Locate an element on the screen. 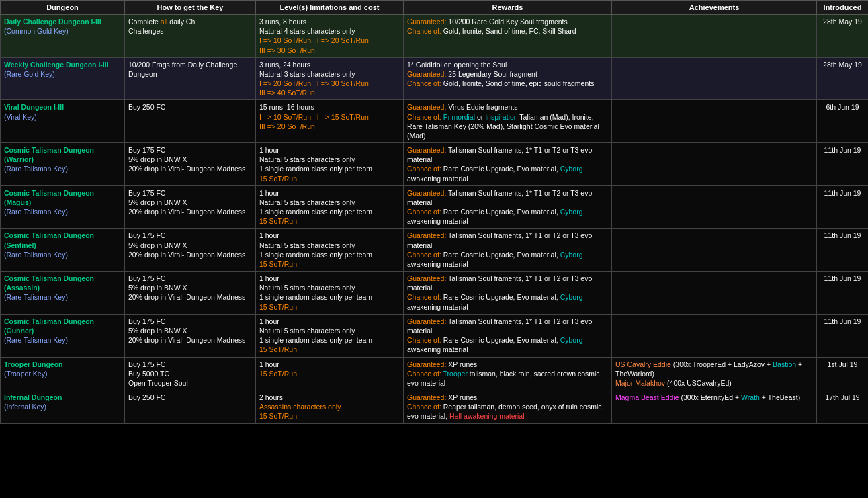 Image resolution: width=868 pixels, height=498 pixels. dungeon-name-cell: Cosmic Talisman Dungeon (Assassin)(Rare … is located at coordinates (63, 293).